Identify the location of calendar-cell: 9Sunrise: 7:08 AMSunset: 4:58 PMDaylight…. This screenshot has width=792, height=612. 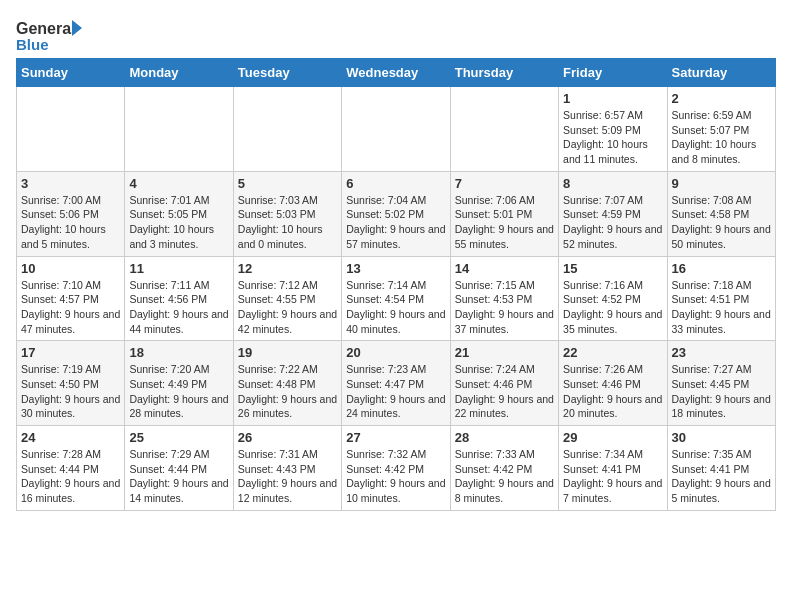
(721, 214).